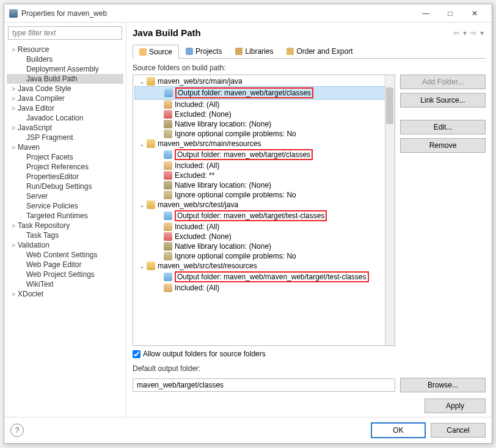 The height and width of the screenshot is (448, 496). I want to click on tree-label: Native library location: (None), so click(223, 185).